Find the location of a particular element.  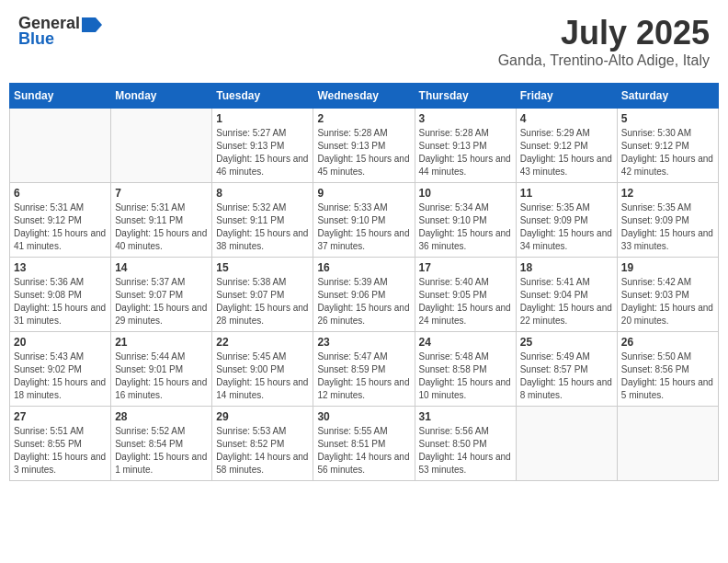

day-number: 21 is located at coordinates (162, 342).